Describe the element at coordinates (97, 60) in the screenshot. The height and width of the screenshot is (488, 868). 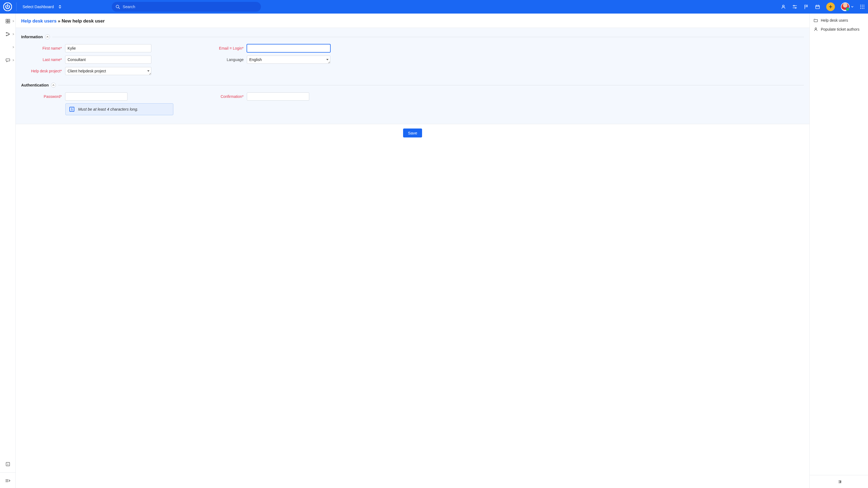
I see `last-name-row: Last name*` at that location.